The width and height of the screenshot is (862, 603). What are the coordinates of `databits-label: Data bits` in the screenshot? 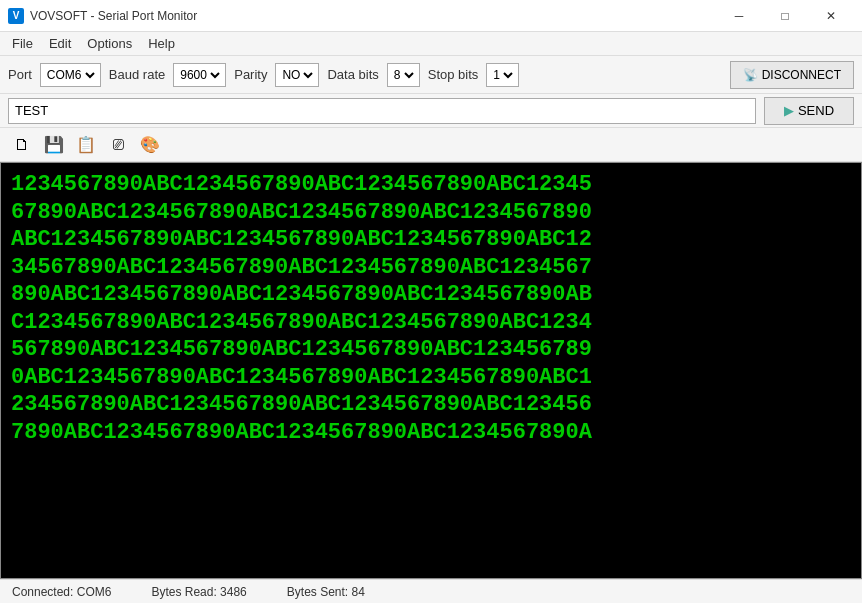 It's located at (352, 74).